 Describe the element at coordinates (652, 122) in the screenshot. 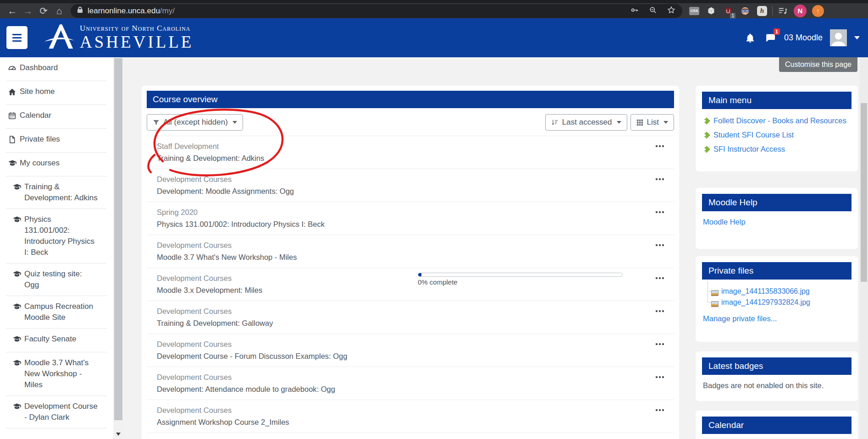

I see `course-display-dropdown: List` at that location.